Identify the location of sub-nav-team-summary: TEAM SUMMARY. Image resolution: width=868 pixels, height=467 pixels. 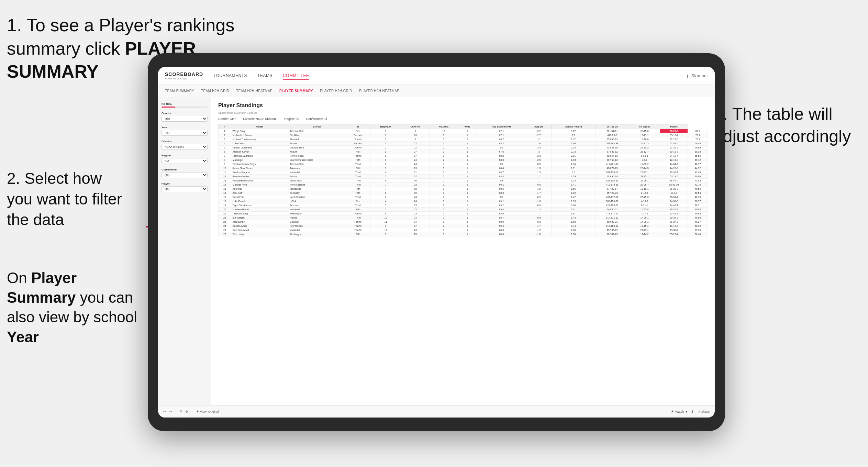
(179, 91).